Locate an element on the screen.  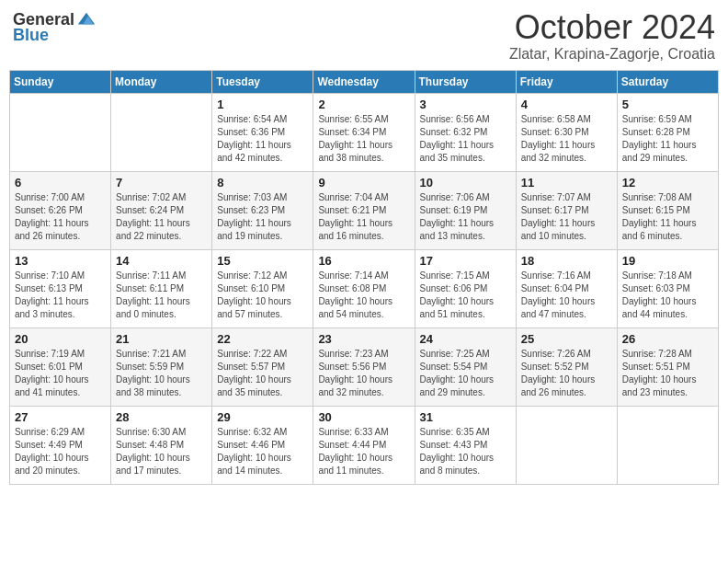
day-number: 26 is located at coordinates (667, 339).